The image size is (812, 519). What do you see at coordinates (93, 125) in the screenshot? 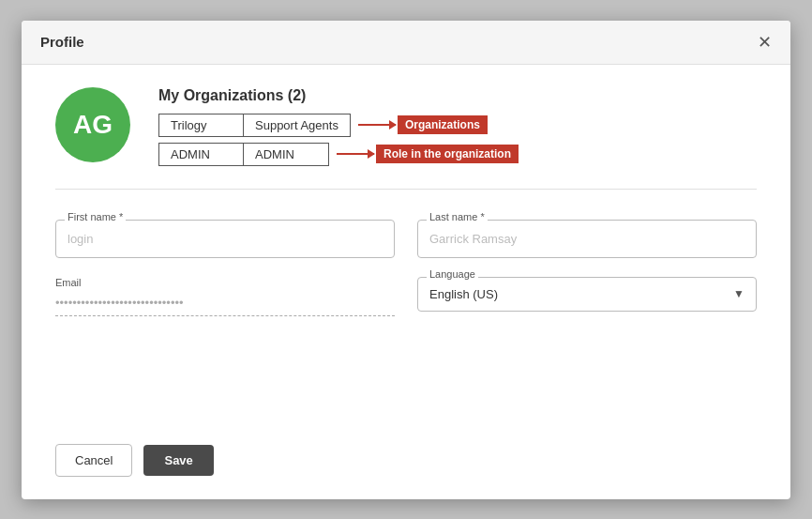
I see `avatar: AG` at bounding box center [93, 125].